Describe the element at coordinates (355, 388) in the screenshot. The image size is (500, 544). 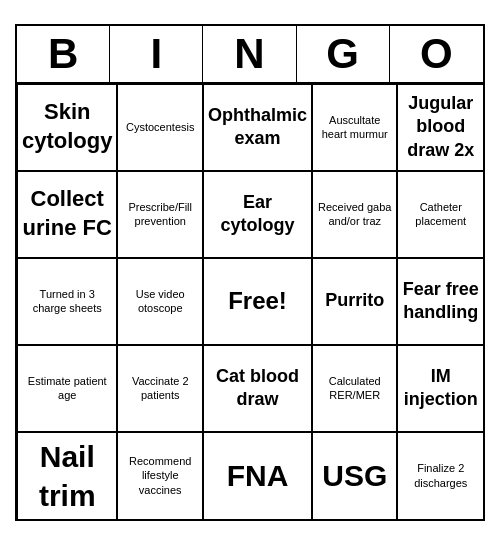
I see `bingo-cell-text-18: Calculated RER/MER` at that location.